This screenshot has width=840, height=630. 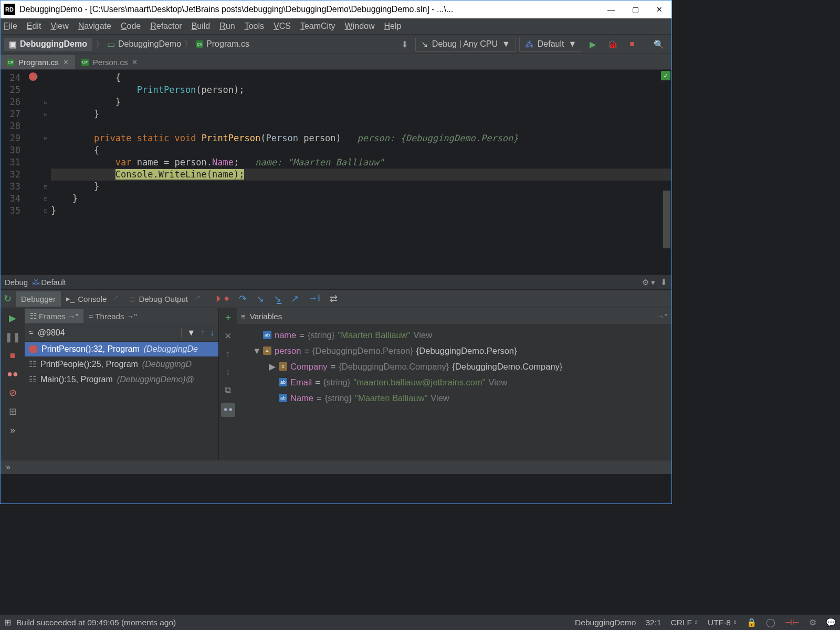 What do you see at coordinates (13, 337) in the screenshot?
I see `pause-button: ❚❚` at bounding box center [13, 337].